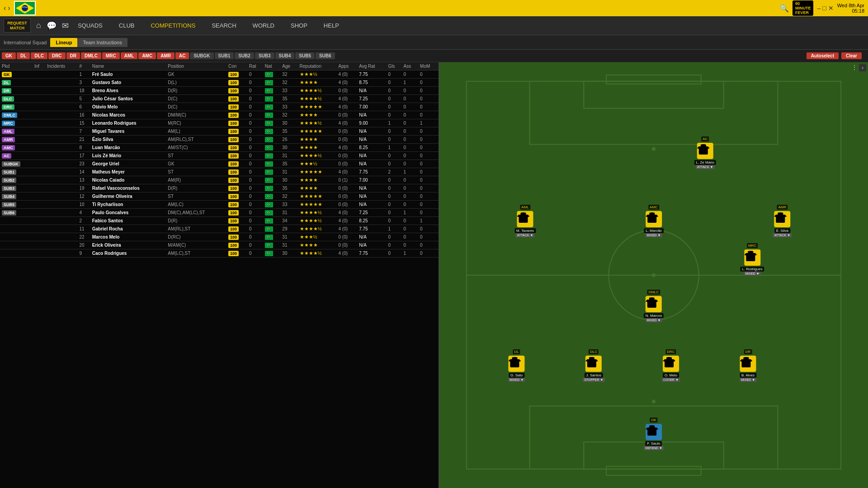 The image size is (868, 488). I want to click on filter-dlc: DLC, so click(39, 56).